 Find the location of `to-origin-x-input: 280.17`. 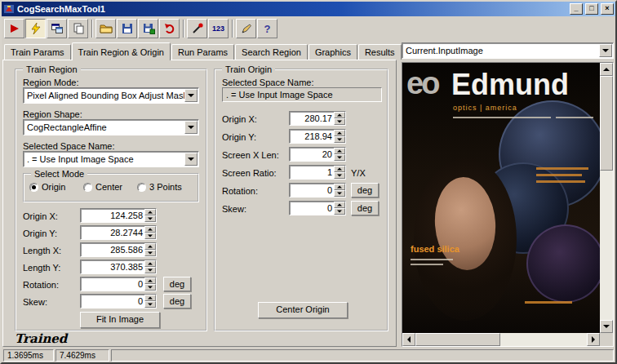

to-origin-x-input: 280.17 is located at coordinates (317, 118).